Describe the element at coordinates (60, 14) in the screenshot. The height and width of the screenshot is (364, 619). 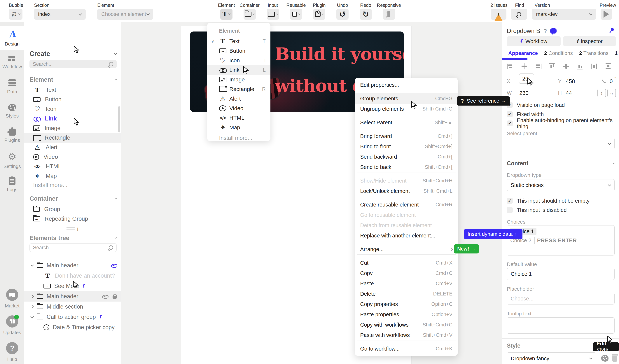
I see `section-select: index` at that location.